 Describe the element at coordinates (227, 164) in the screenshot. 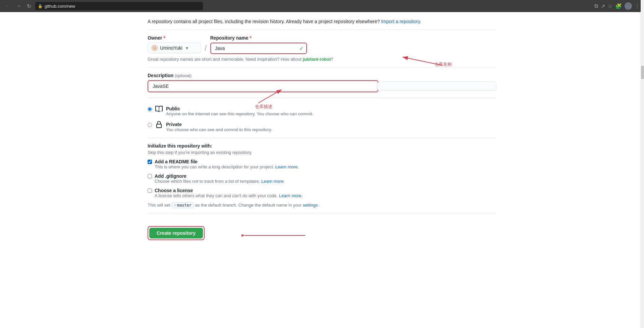

I see `readme-info: Add a README file This is where you can …` at that location.